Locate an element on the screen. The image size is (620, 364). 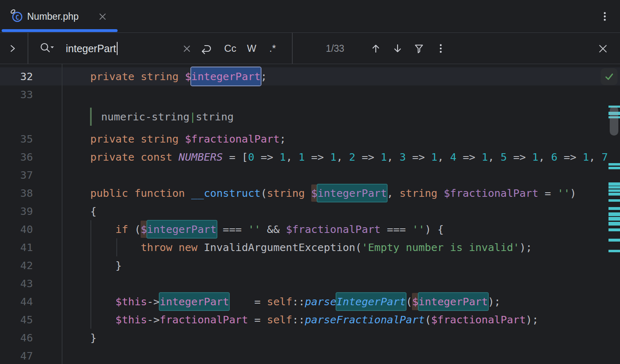
gutter-line-number: 32 is located at coordinates (16, 76).